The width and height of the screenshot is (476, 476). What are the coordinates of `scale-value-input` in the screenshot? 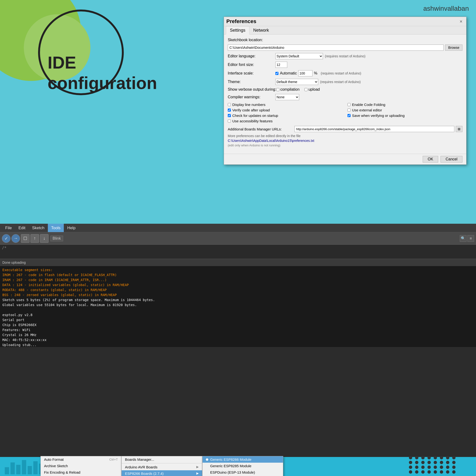 It's located at (305, 73).